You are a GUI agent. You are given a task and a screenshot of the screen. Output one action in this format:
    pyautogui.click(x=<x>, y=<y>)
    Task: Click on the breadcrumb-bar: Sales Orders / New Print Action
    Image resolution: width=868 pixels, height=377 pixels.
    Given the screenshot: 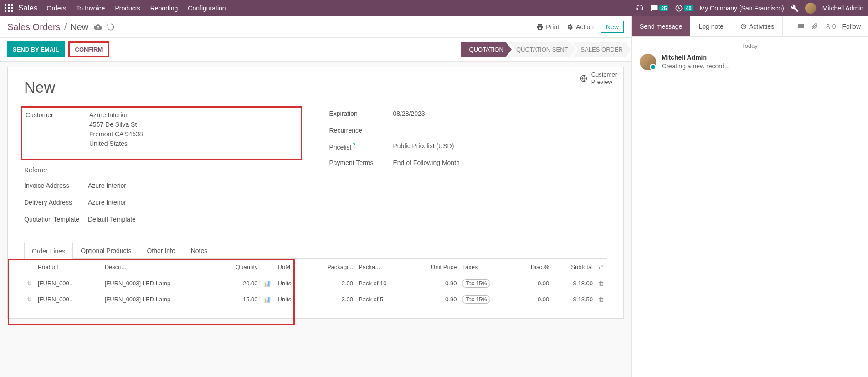 What is the action you would take?
    pyautogui.click(x=315, y=27)
    